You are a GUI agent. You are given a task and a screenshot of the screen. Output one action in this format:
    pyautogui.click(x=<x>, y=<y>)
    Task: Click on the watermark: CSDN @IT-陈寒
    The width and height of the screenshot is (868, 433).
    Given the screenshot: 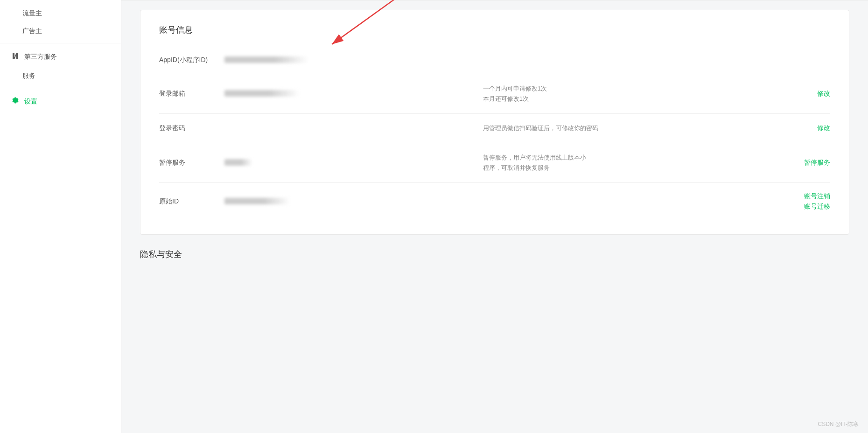 What is the action you would take?
    pyautogui.click(x=838, y=425)
    